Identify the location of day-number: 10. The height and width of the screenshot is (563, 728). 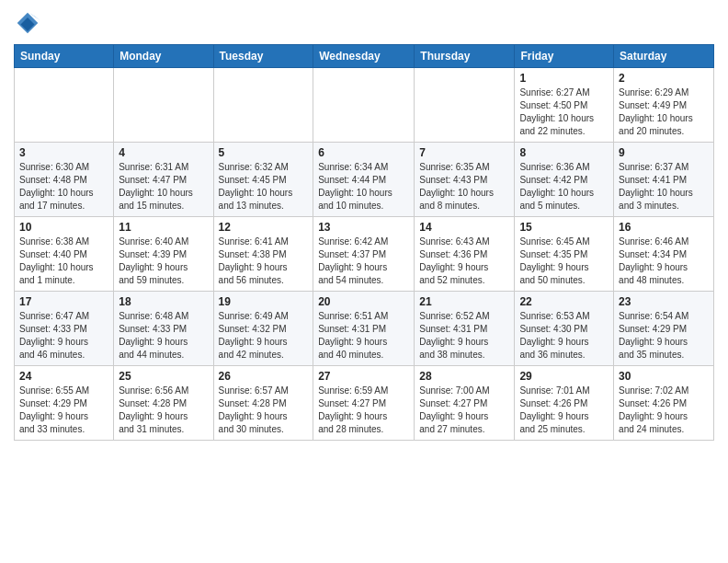
(64, 227).